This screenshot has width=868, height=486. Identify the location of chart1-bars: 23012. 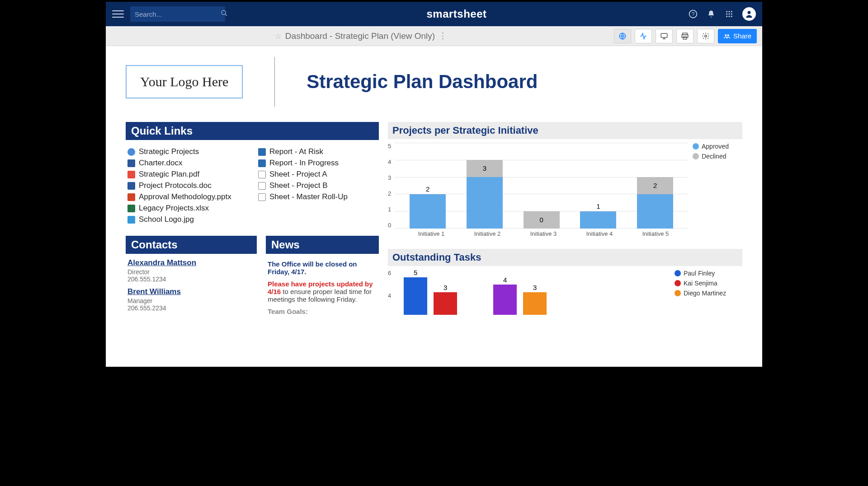
(542, 186).